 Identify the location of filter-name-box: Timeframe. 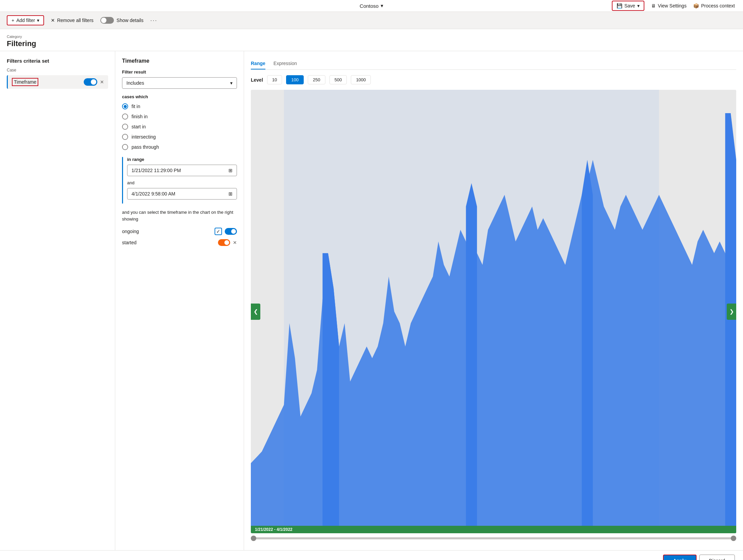
(25, 82).